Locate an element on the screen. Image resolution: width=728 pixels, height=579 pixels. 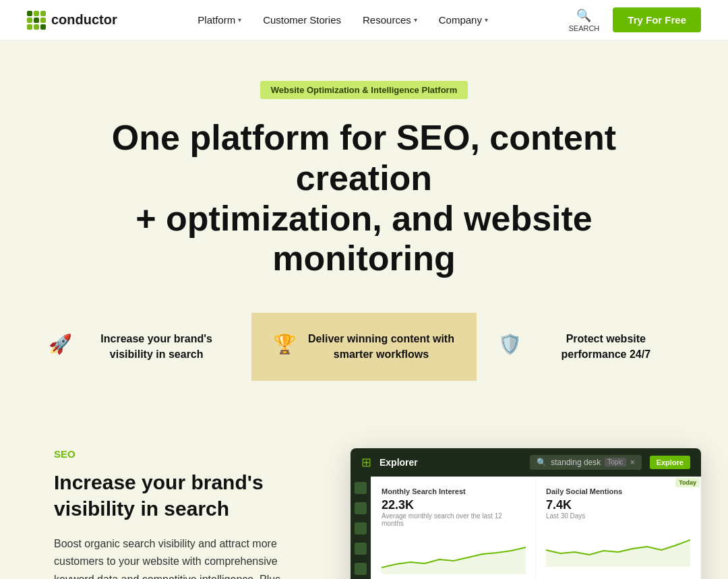
explore-button: Explore is located at coordinates (670, 462).